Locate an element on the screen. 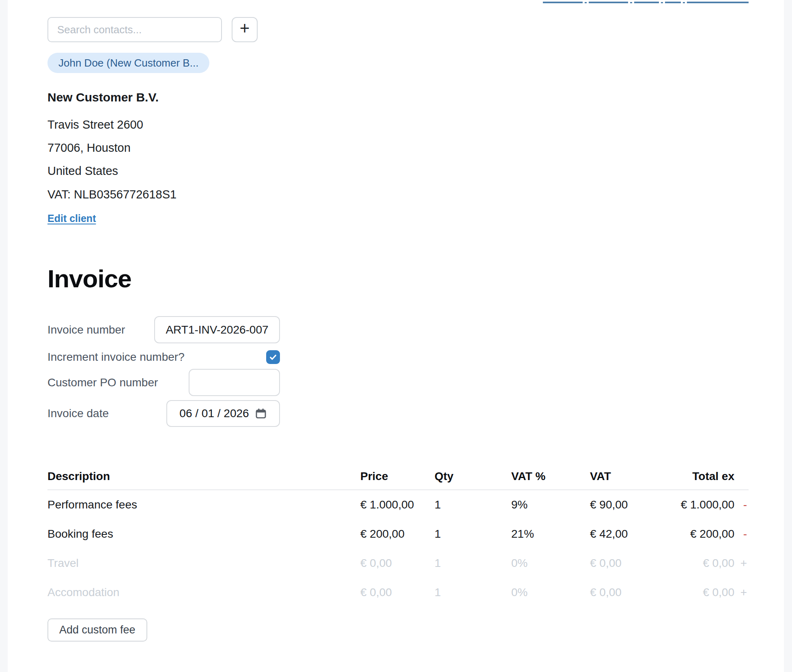 The height and width of the screenshot is (672, 792). table-row-disabled: Accomodation € 0,00 1 0% € 0,00 € 0,00 + is located at coordinates (398, 592).